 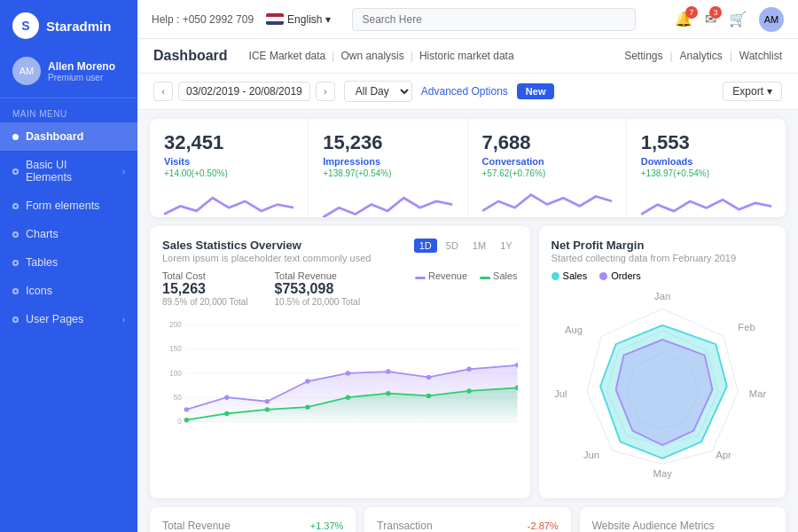 What do you see at coordinates (124, 172) in the screenshot?
I see `chevron-right-icon: ›` at bounding box center [124, 172].